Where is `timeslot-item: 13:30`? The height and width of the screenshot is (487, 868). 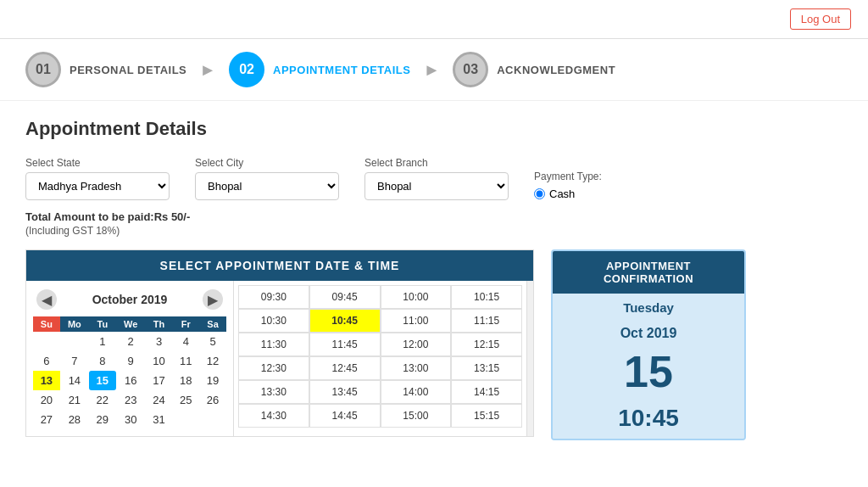 timeslot-item: 13:30 is located at coordinates (274, 392).